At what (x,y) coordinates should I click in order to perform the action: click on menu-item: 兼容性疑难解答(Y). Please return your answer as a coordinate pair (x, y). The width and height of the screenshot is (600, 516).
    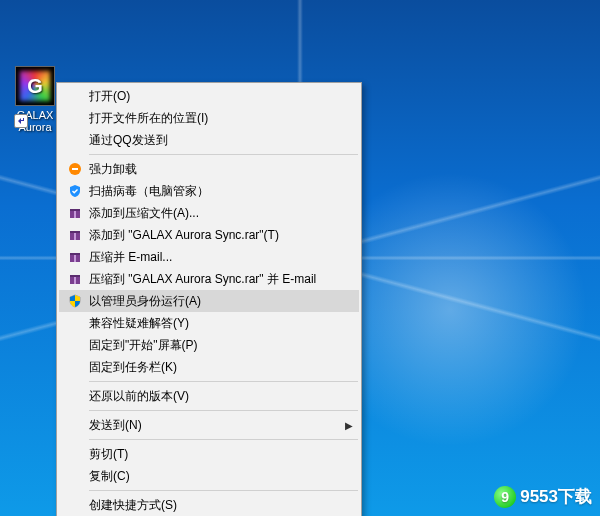
    Looking at the image, I should click on (209, 323).